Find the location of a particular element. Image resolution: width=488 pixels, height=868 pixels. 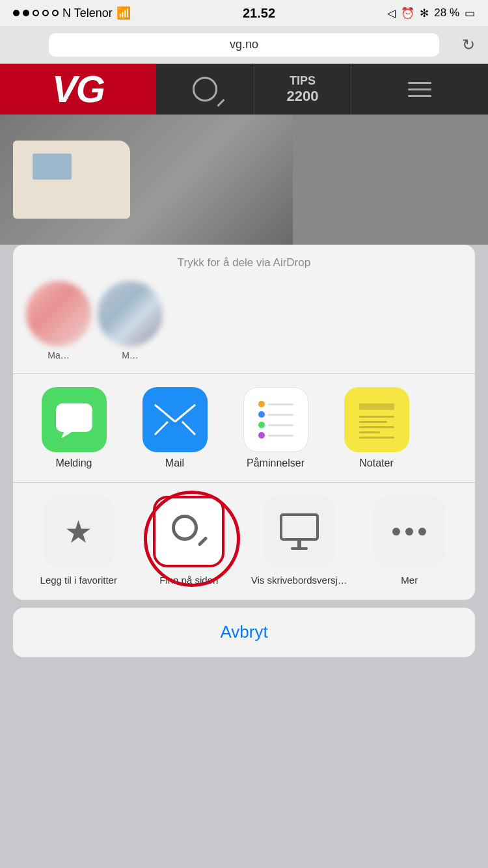

mail-label: Mail is located at coordinates (174, 463).